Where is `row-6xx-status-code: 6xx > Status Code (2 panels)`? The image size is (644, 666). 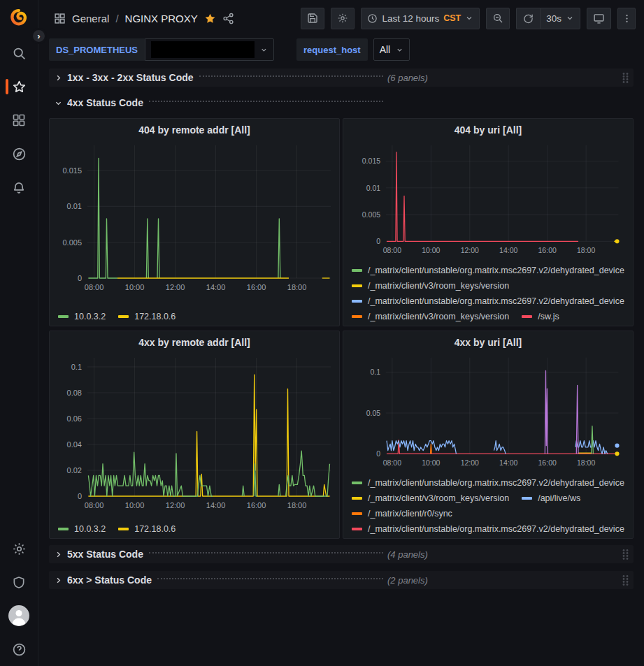 row-6xx-status-code: 6xx > Status Code (2 panels) is located at coordinates (341, 580).